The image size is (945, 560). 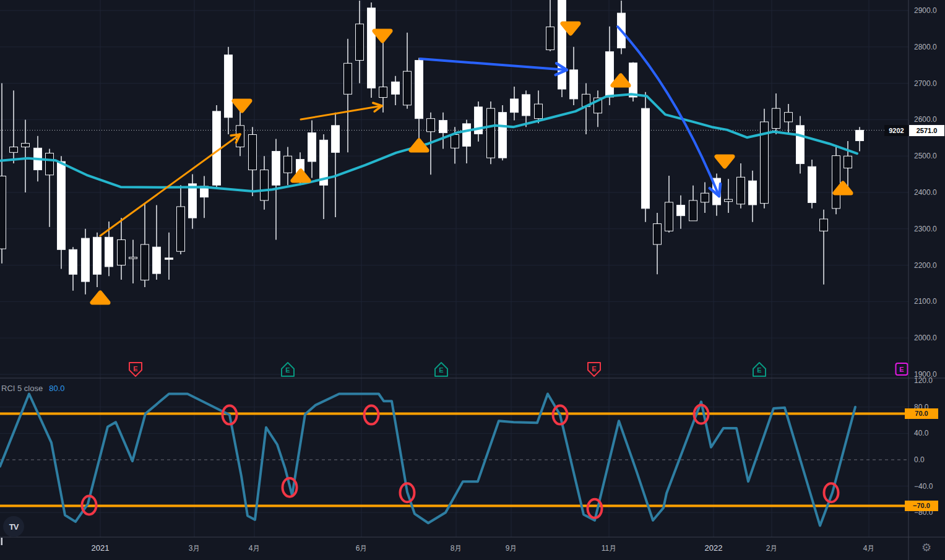 What do you see at coordinates (926, 192) in the screenshot?
I see `price-tick-label: 2400.0` at bounding box center [926, 192].